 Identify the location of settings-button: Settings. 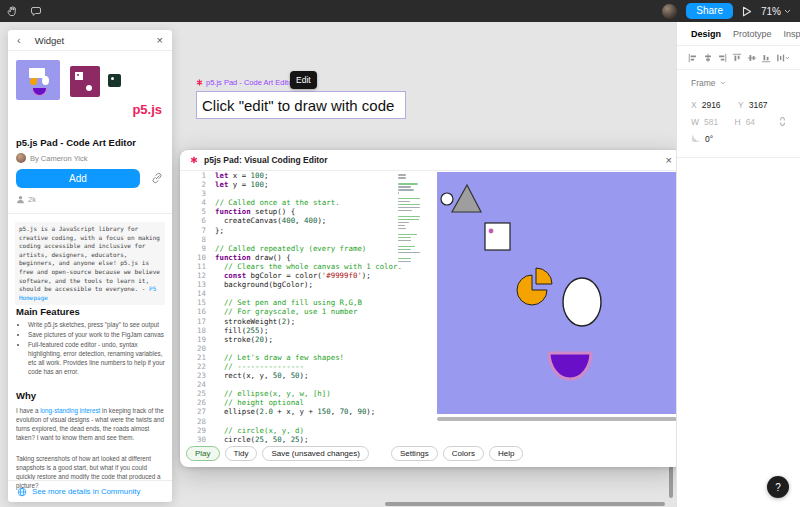
(414, 454).